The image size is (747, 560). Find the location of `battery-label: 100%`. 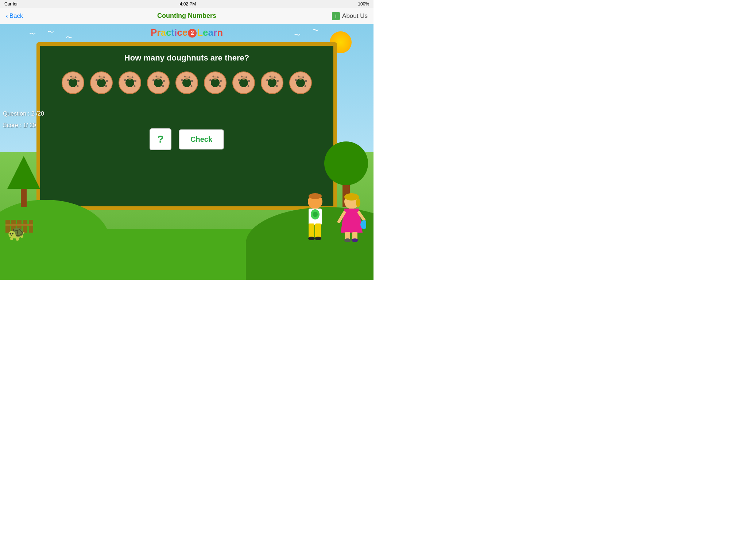

battery-label: 100% is located at coordinates (363, 4).